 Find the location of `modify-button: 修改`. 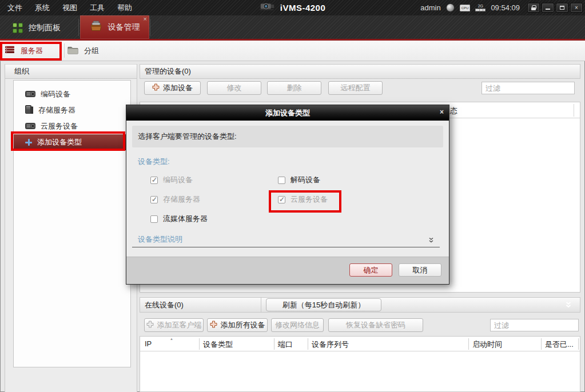

modify-button: 修改 is located at coordinates (234, 88).